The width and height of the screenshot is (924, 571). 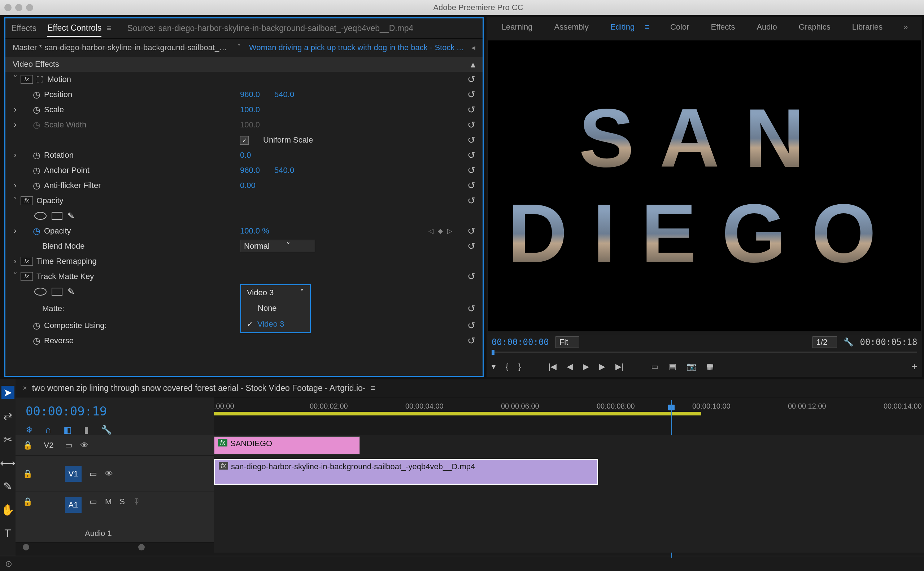 What do you see at coordinates (115, 446) in the screenshot?
I see `track-v2-header: 🔒 V2 ▭ 👁` at bounding box center [115, 446].